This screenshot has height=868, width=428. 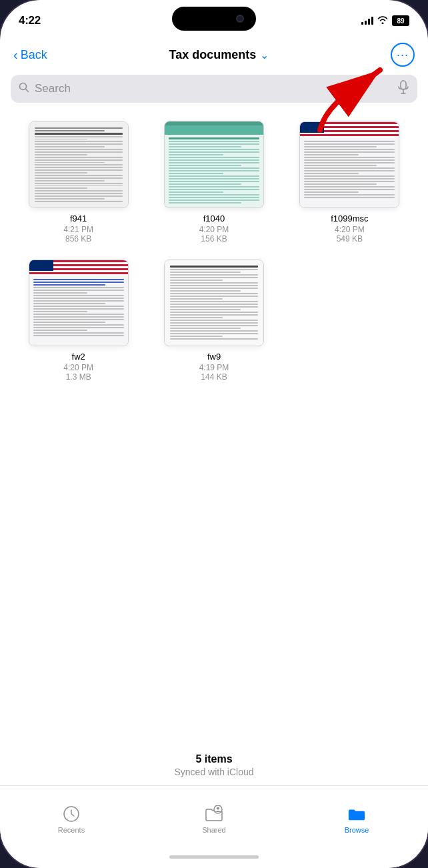 What do you see at coordinates (79, 219) in the screenshot?
I see `file-name: f941` at bounding box center [79, 219].